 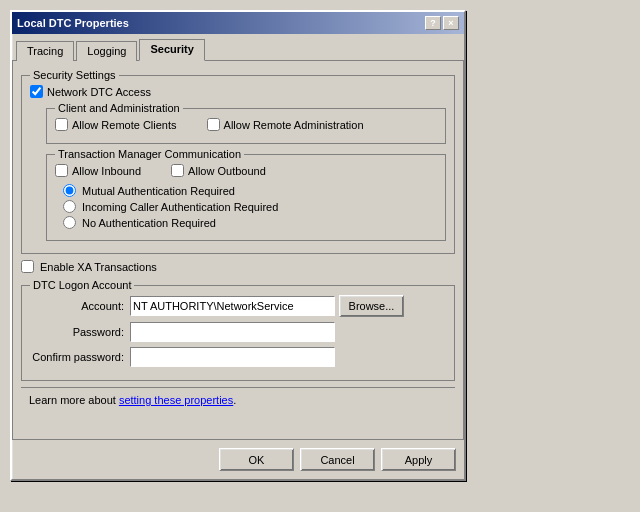 What do you see at coordinates (150, 154) in the screenshot?
I see `transaction-manager-legend: Transaction Manager Communication` at bounding box center [150, 154].